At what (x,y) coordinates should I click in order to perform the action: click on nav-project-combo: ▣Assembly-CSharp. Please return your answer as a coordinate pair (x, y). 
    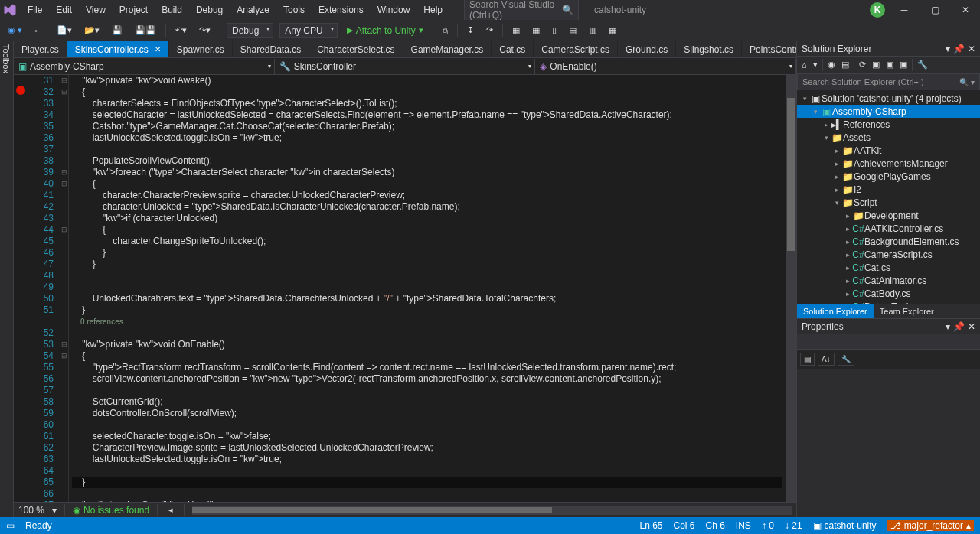
    Looking at the image, I should click on (144, 67).